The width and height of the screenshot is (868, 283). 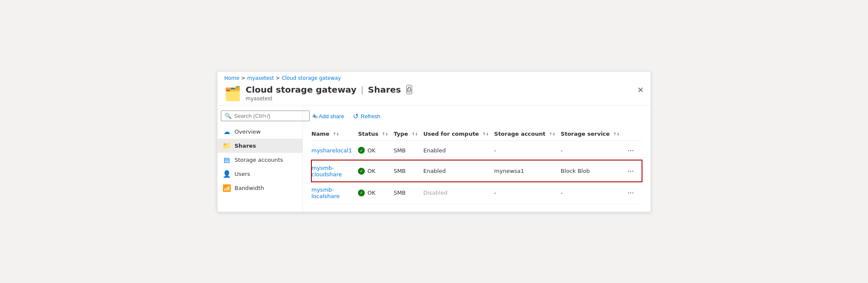 I want to click on breadcrumb: Home > myasetest > Cloud storage gateway, so click(x=434, y=77).